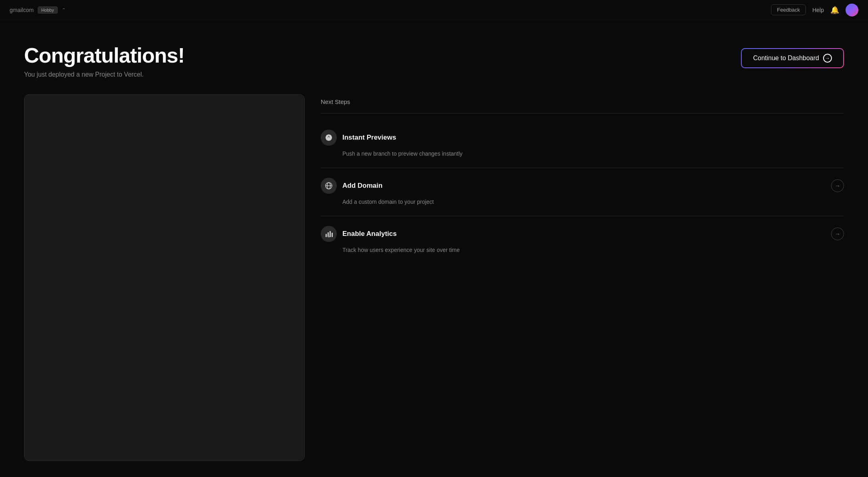  What do you see at coordinates (369, 138) in the screenshot?
I see `instant-previews-title: Instant Previews` at bounding box center [369, 138].